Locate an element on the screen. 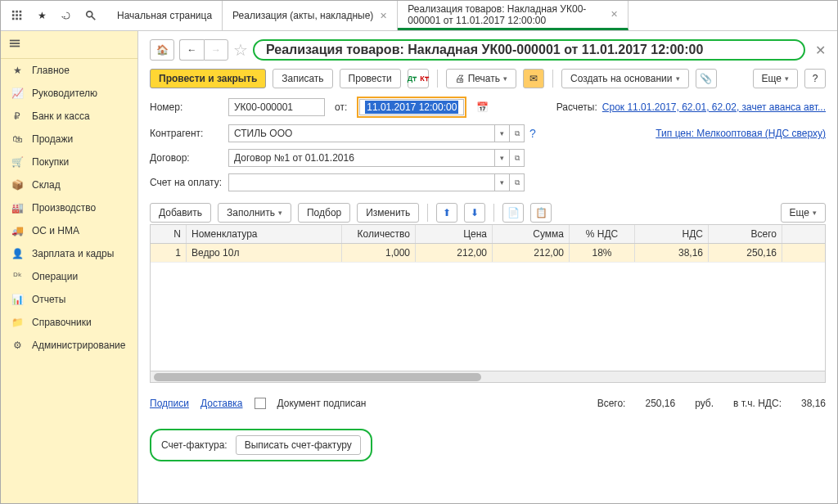  col-vat: НДС is located at coordinates (672, 234).